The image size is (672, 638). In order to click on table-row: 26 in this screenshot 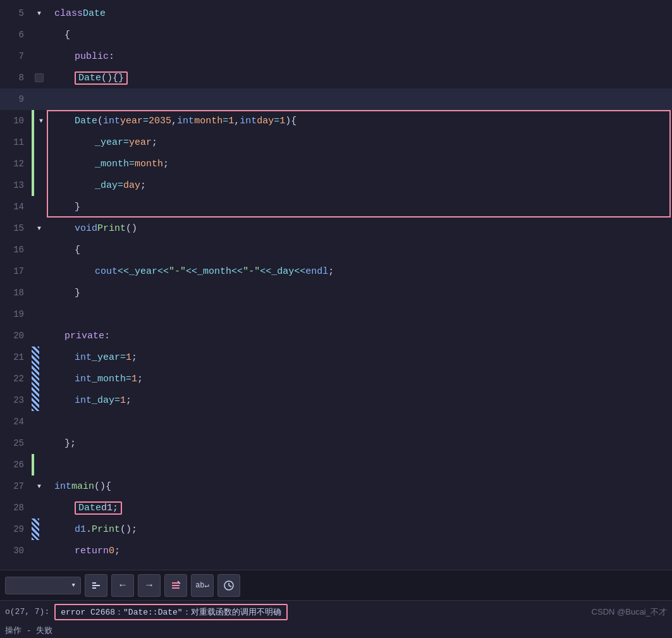, I will do `click(336, 465)`.